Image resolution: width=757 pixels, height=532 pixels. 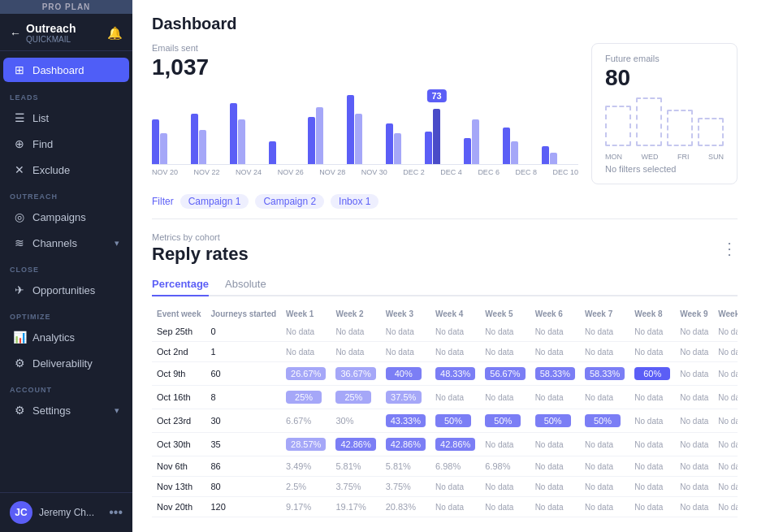 I want to click on cell-week: Oct 23rd, so click(x=179, y=421).